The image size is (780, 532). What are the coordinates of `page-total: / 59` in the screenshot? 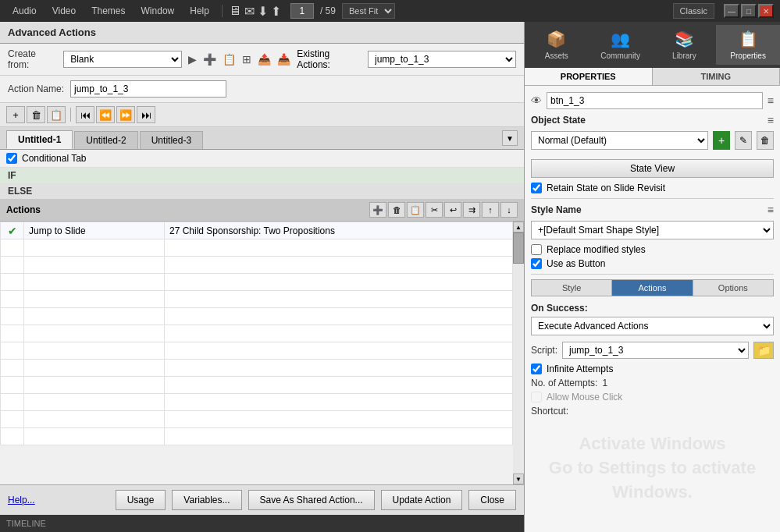 It's located at (328, 11).